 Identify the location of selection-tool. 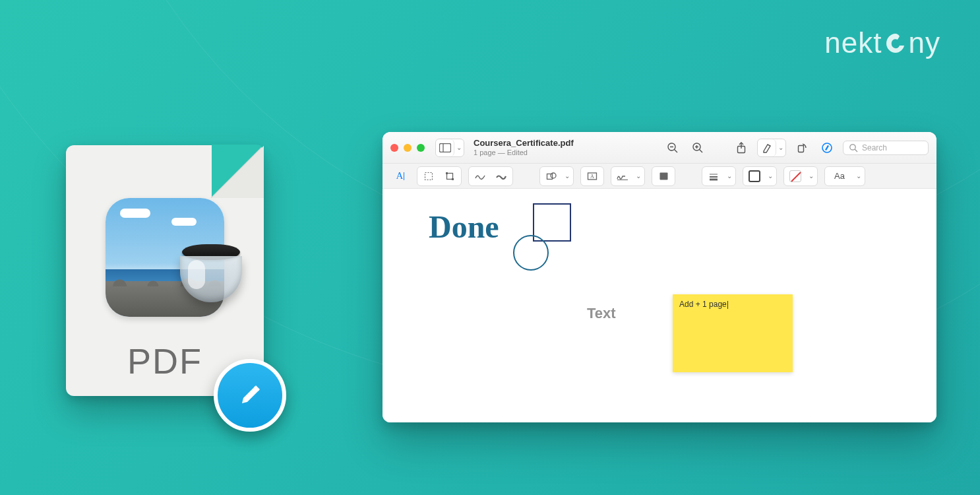
(429, 176).